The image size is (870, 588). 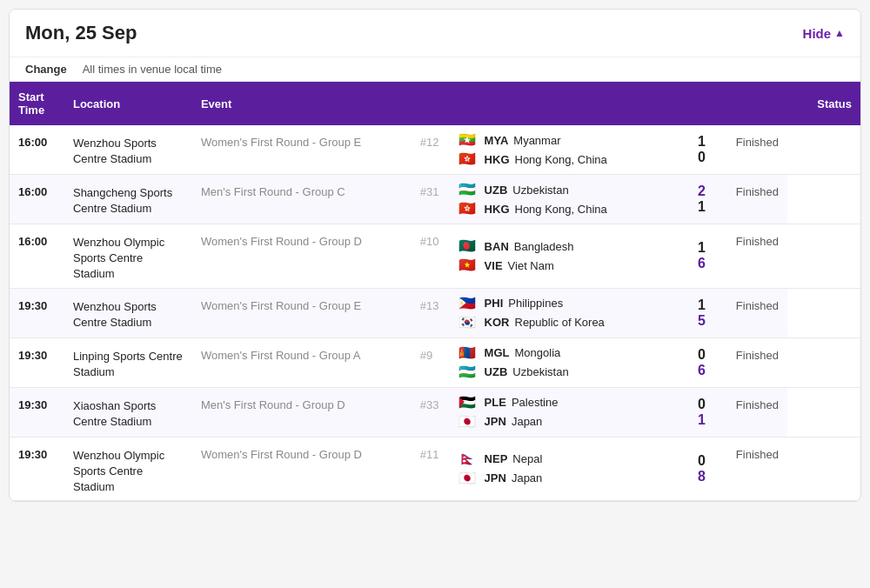 I want to click on table-row: 19:30 Linping Sports Centre Stadium Wome…, so click(x=435, y=362).